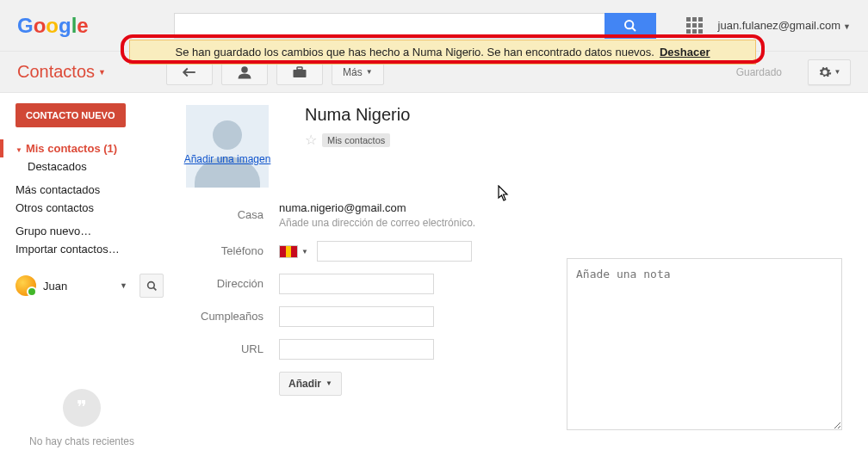 The width and height of the screenshot is (868, 456). I want to click on url-input, so click(356, 349).